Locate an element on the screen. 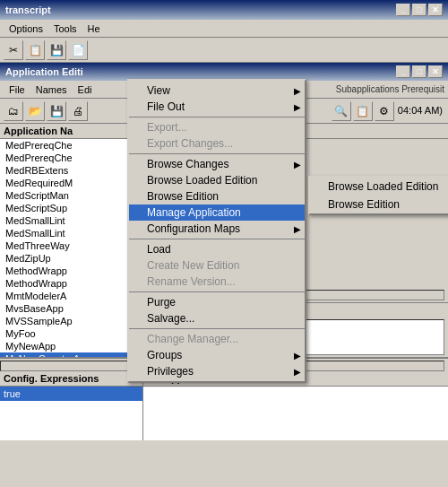 This screenshot has height=487, width=448. menu-item-groups: Groups ▶ is located at coordinates (217, 355).